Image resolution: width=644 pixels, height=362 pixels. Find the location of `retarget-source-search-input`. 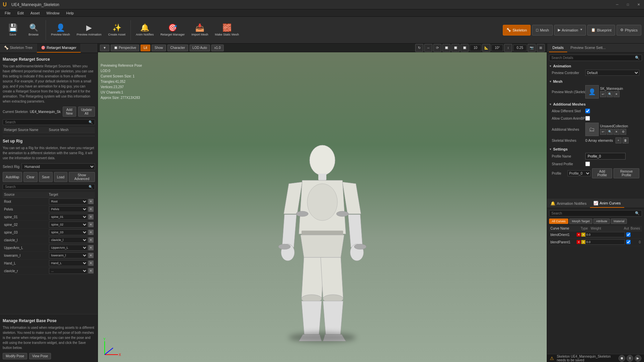

retarget-source-search-input is located at coordinates (47, 122).